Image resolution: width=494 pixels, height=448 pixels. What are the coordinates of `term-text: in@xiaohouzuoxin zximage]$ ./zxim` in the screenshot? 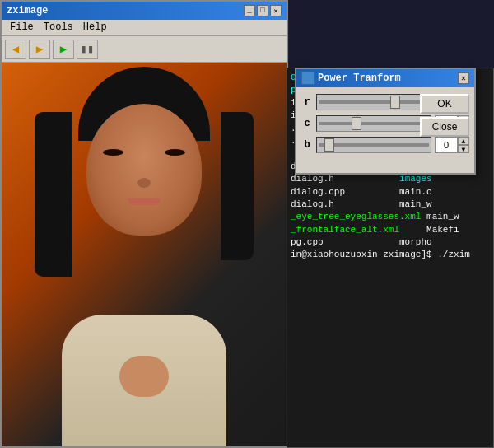 It's located at (380, 255).